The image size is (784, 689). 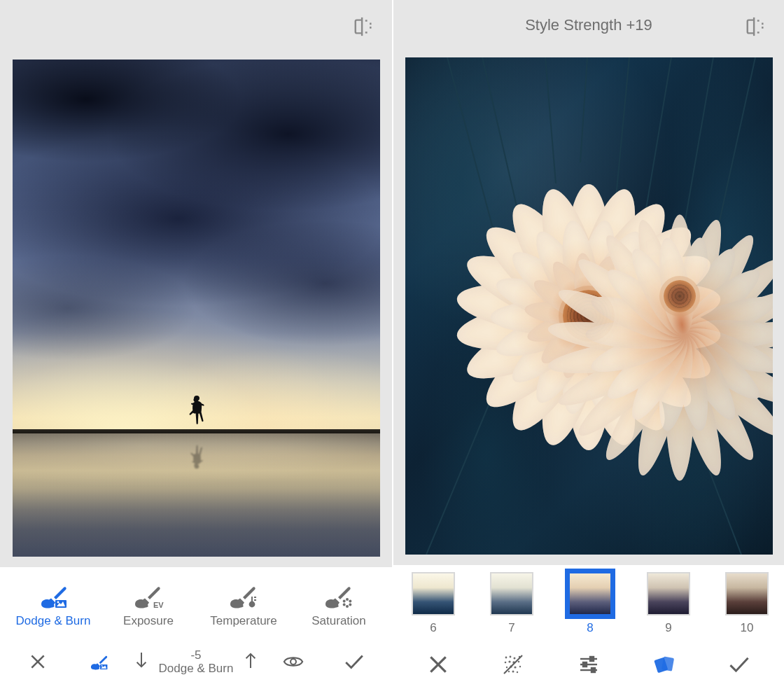 What do you see at coordinates (244, 605) in the screenshot?
I see `tool-temperature: Temperature` at bounding box center [244, 605].